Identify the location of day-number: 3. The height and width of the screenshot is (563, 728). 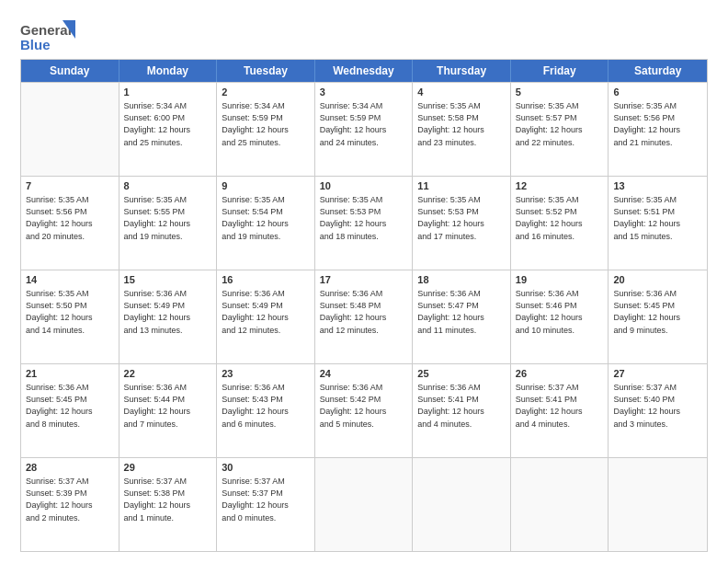
(364, 92).